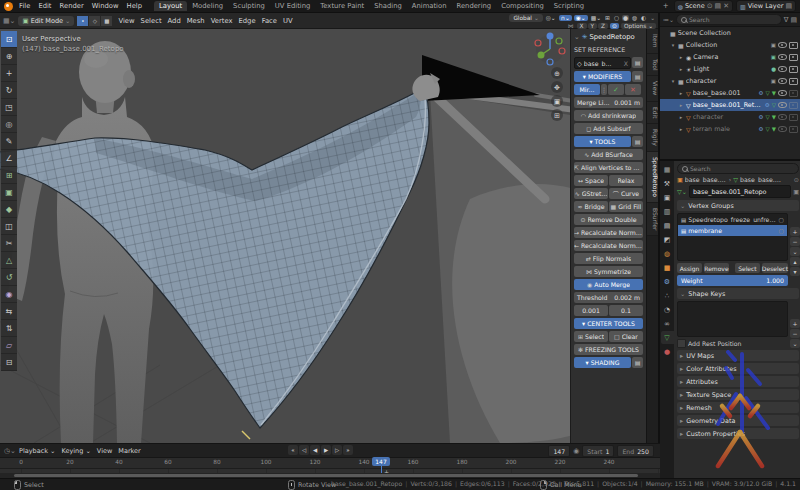  Describe the element at coordinates (522, 6) in the screenshot. I see `workspace-tab-compositing: Compositing` at that location.